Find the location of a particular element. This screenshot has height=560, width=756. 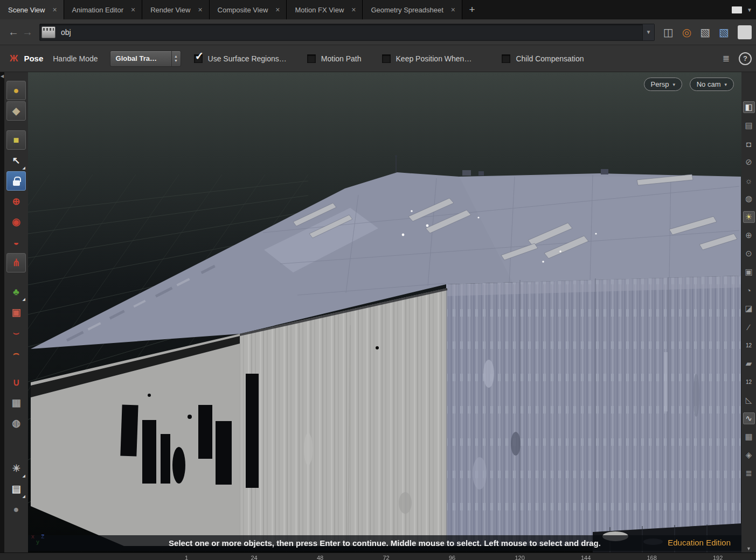

camera-tool: ▦ is located at coordinates (16, 403).